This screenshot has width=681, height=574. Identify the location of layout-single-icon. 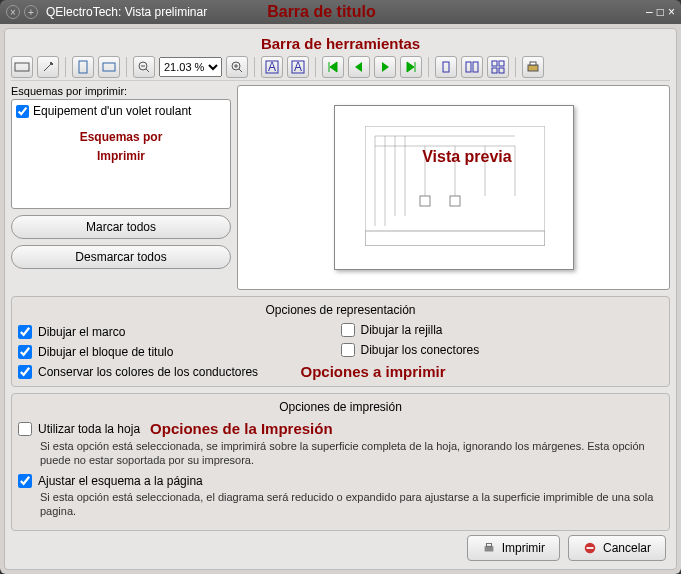
(446, 67).